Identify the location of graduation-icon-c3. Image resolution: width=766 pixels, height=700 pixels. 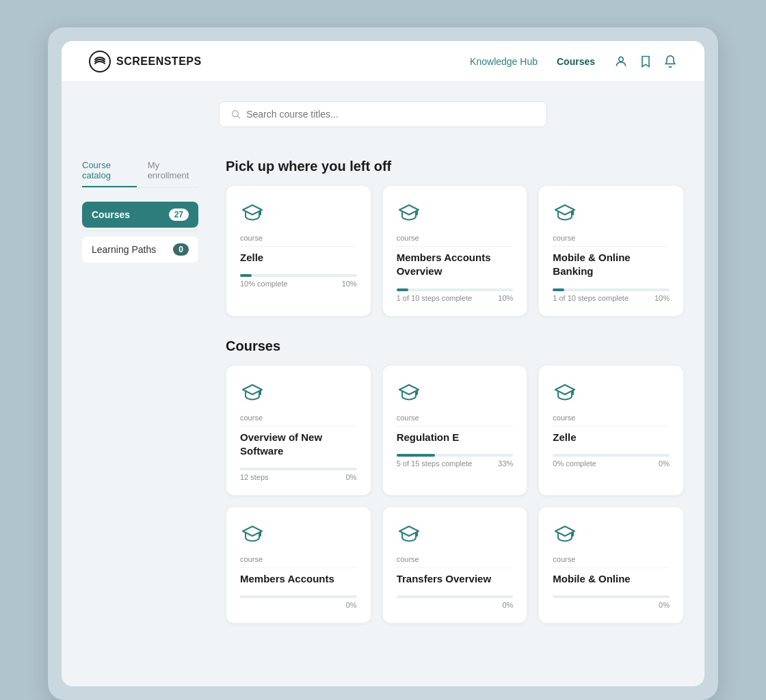
(252, 533).